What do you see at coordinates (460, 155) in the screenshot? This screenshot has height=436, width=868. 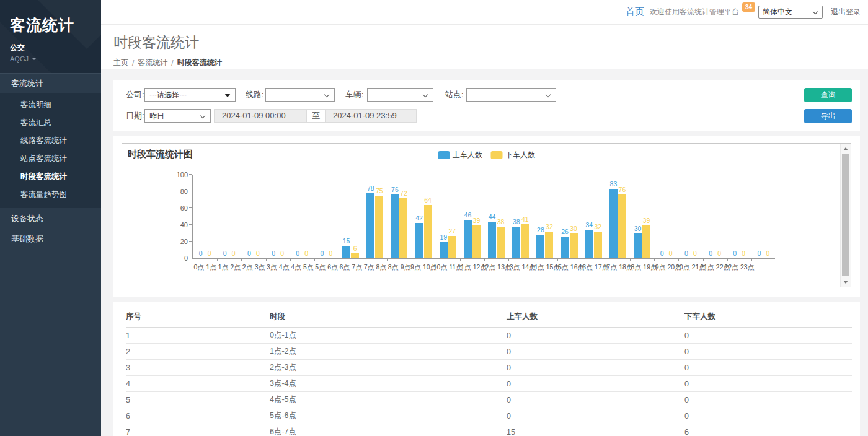 I see `legend-item: 上车人数` at bounding box center [460, 155].